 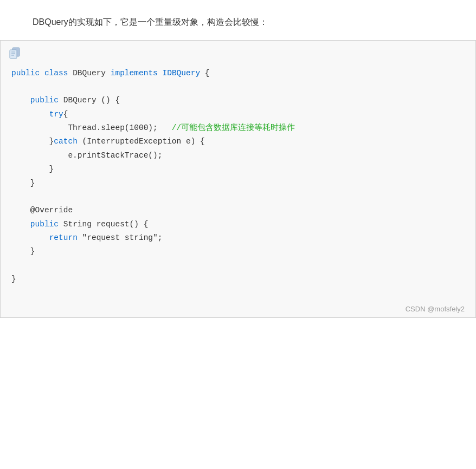 What do you see at coordinates (238, 20) in the screenshot?
I see `intro-text: DBQuery的实现如下，它是一个重量级对象，构造会比较慢：` at bounding box center [238, 20].